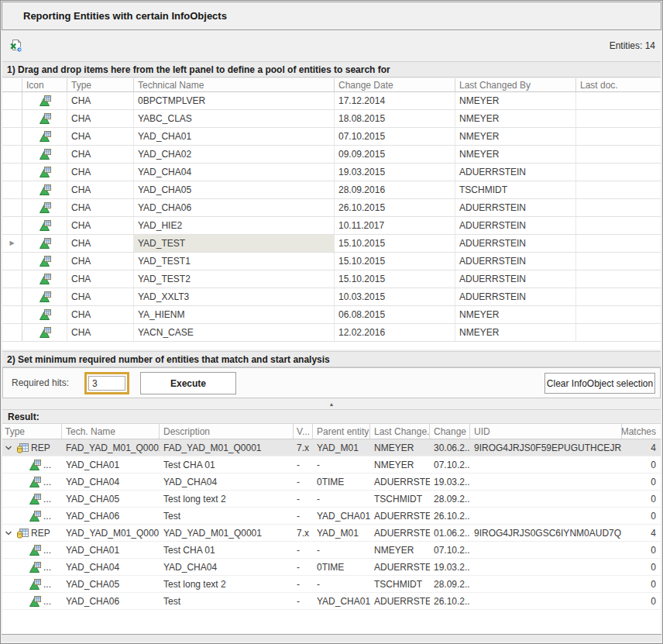 The height and width of the screenshot is (644, 663). I want to click on cell-technical-name: YAD_TEST1, so click(234, 261).